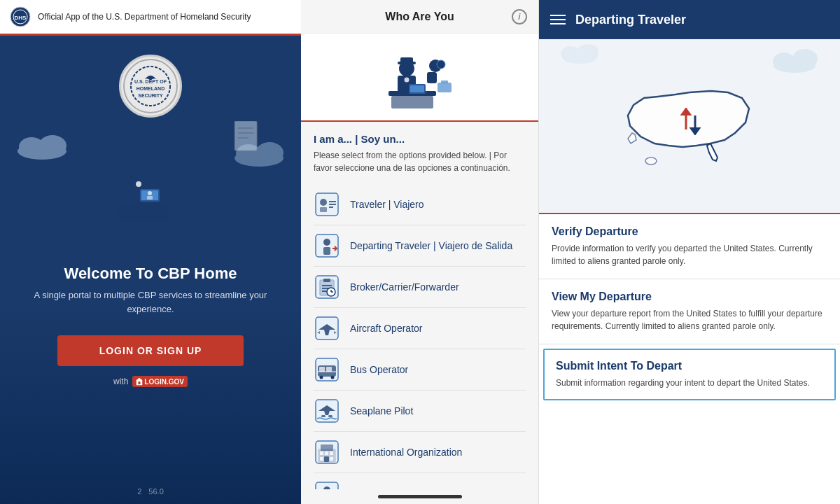 The height and width of the screenshot is (504, 840). I want to click on login-signup-button: LOGIN OR SIGN UP, so click(151, 351).